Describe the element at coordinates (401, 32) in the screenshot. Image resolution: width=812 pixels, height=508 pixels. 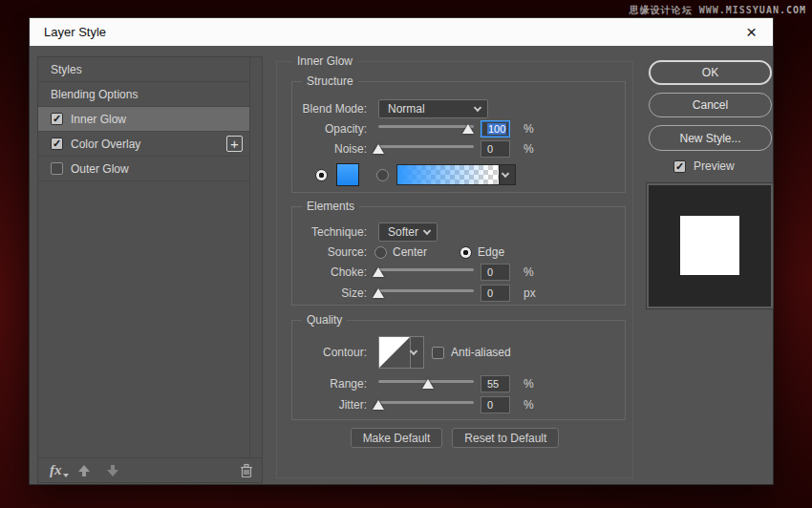
I see `titlebar: Layer Style ×` at that location.